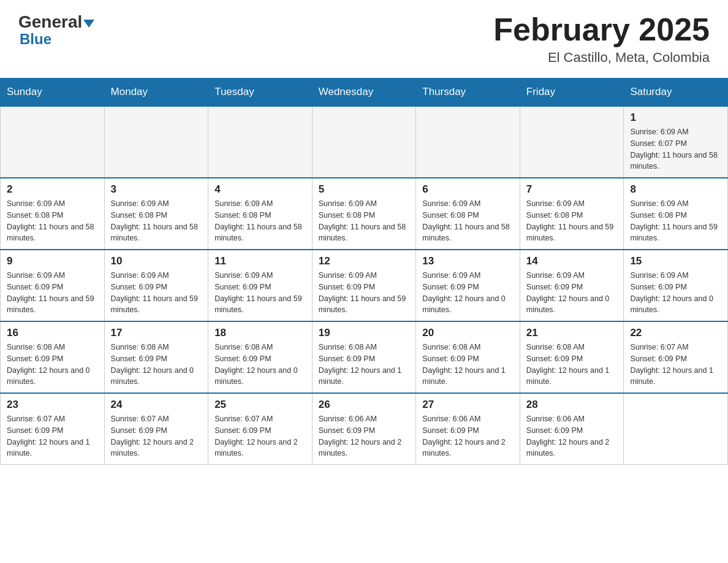  Describe the element at coordinates (53, 213) in the screenshot. I see `day-cell-1-0: 2Sunrise: 6:09 AMSunset: 6:08 PMDaylight…` at that location.